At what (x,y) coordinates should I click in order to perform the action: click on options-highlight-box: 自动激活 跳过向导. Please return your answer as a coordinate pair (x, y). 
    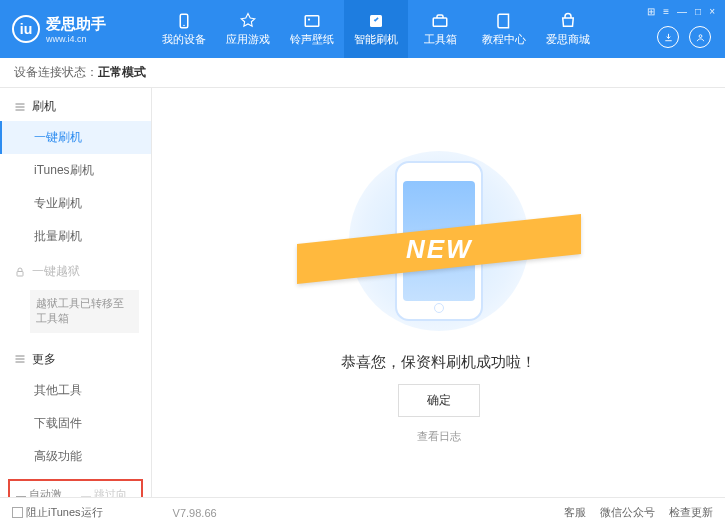
    Looking at the image, I should click on (76, 488).